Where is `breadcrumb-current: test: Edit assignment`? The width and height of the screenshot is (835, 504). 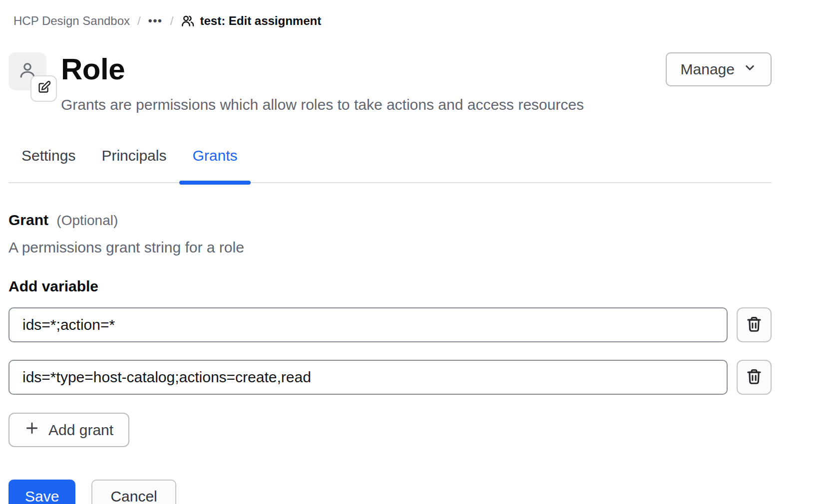 breadcrumb-current: test: Edit assignment is located at coordinates (251, 21).